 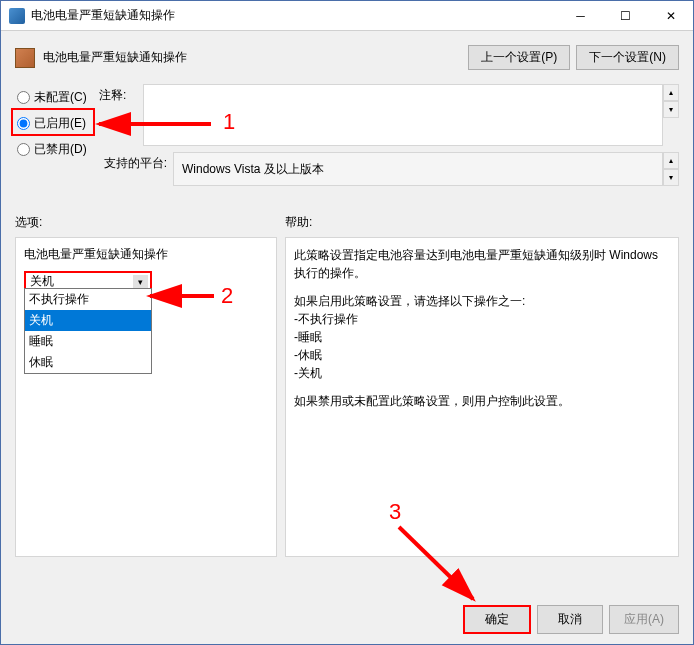 I want to click on help-li4: -关机, so click(x=482, y=373).